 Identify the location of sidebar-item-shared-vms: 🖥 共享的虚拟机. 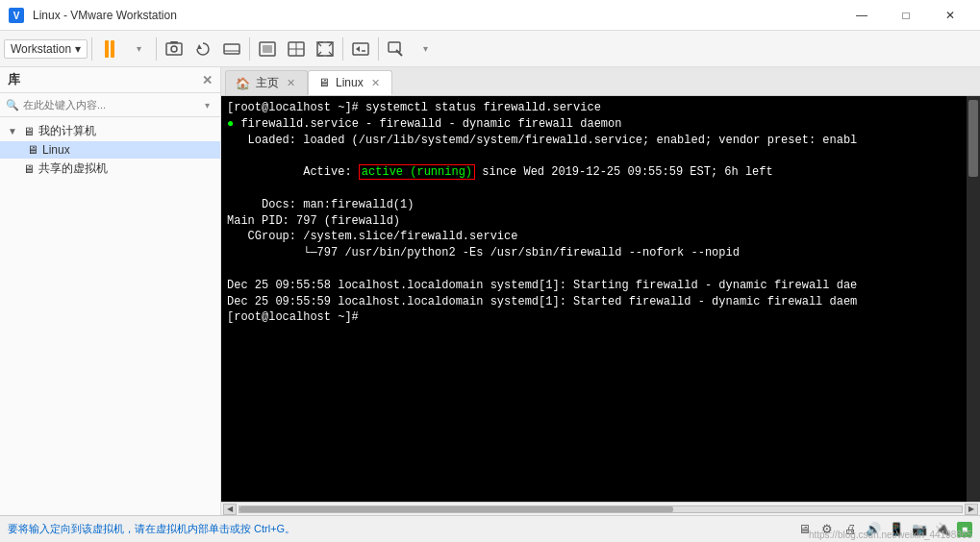
(110, 169).